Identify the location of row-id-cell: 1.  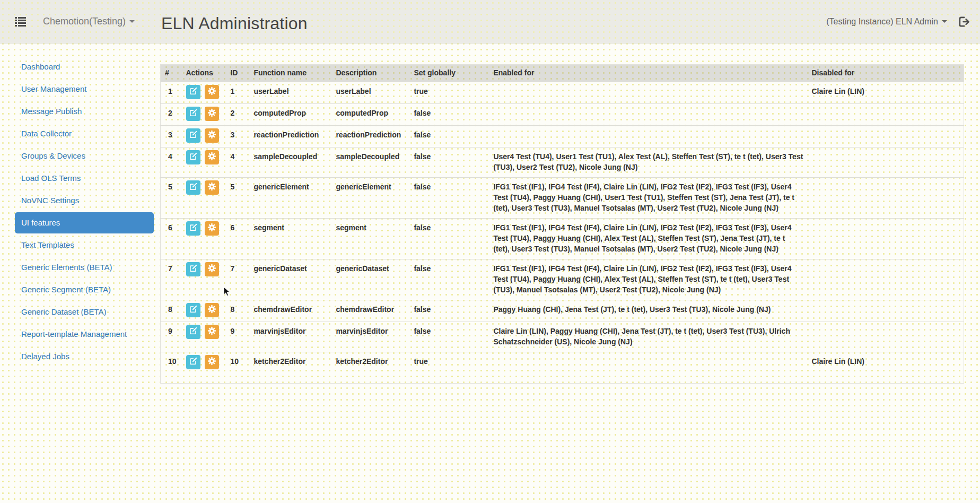
(238, 92).